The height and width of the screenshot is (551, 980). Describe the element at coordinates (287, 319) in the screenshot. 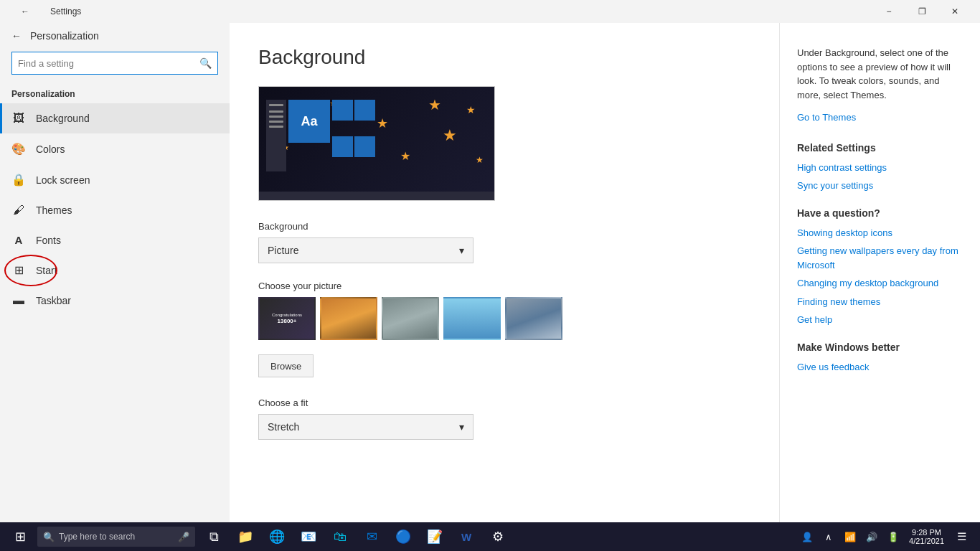

I see `thumb-1-text: Congratulations 13800+` at that location.